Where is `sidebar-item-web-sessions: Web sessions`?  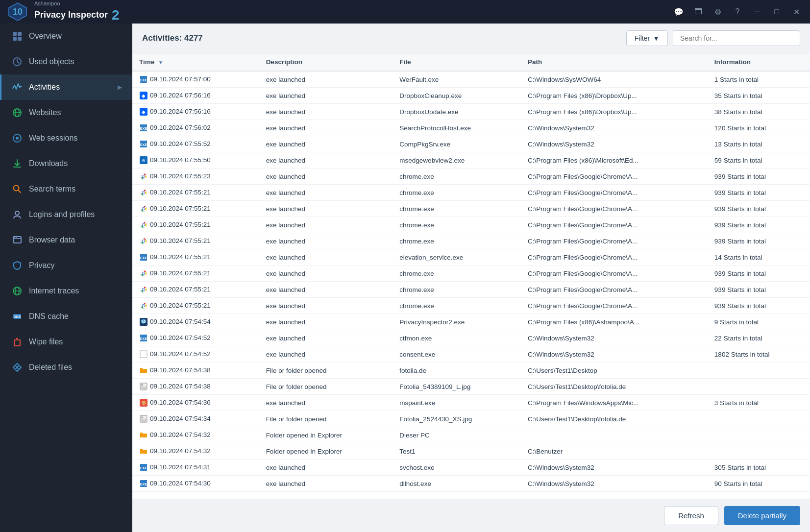 sidebar-item-web-sessions: Web sessions is located at coordinates (66, 138).